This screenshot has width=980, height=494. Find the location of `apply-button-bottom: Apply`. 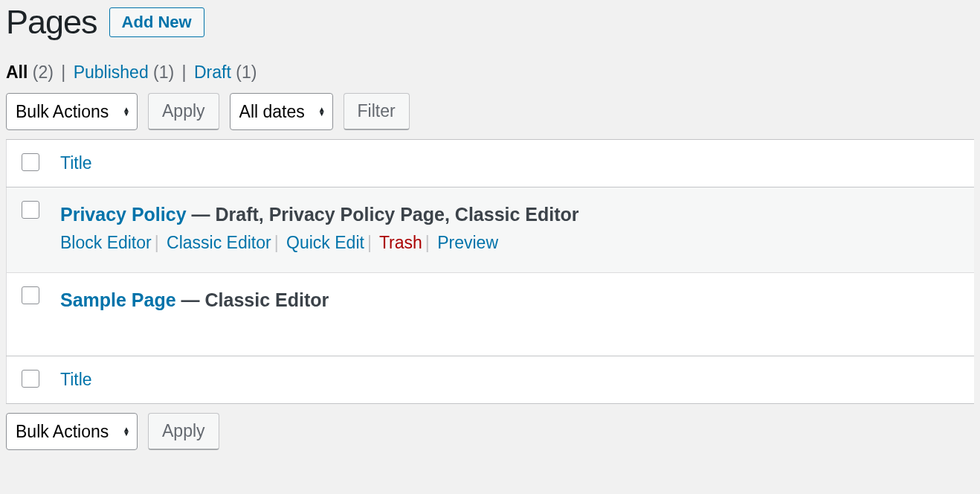

apply-button-bottom: Apply is located at coordinates (184, 432).